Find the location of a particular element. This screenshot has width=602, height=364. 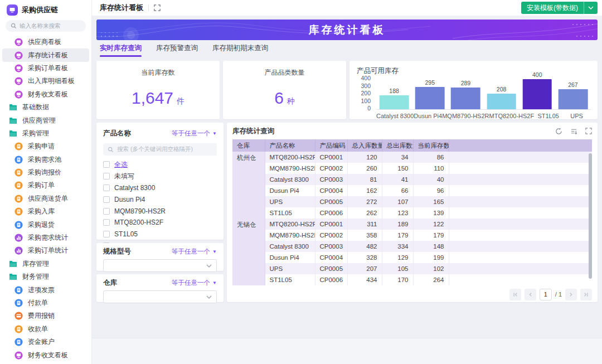

dashboard-icon is located at coordinates (19, 68).